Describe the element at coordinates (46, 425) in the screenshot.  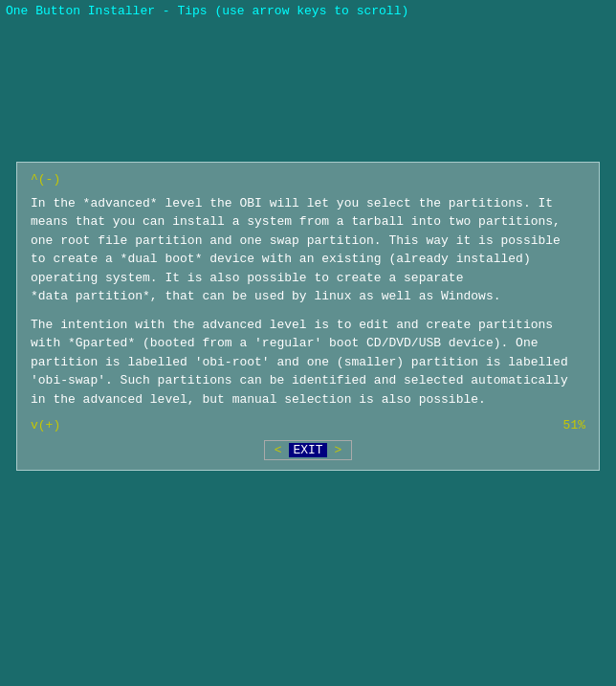
I see `scroll-down-indicator: v(+)` at that location.